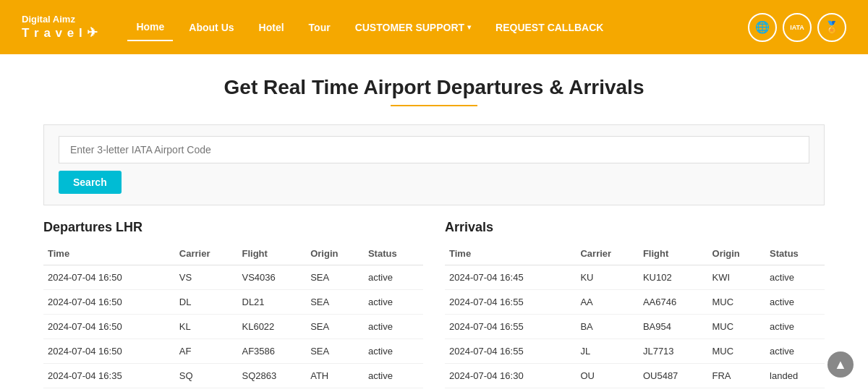  I want to click on departures-tbody: 2024-07-04 16:50VSVS4036SEAactive2024-07…, so click(233, 329).